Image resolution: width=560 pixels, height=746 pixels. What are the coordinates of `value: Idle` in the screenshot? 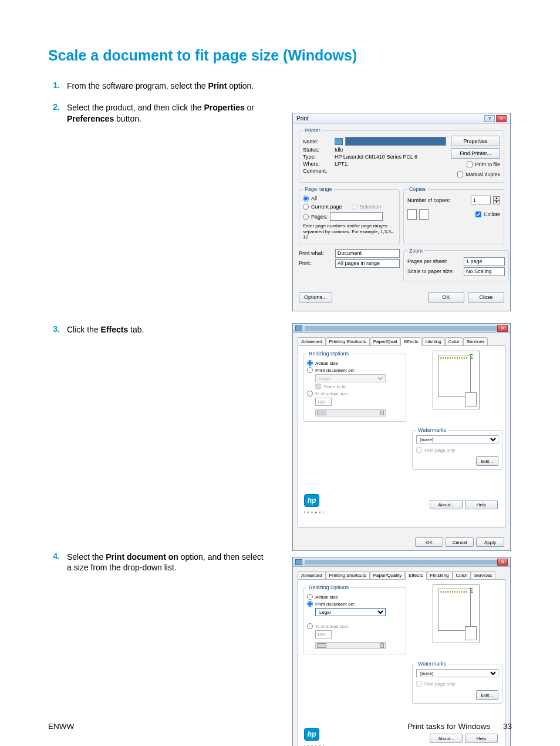 It's located at (339, 150).